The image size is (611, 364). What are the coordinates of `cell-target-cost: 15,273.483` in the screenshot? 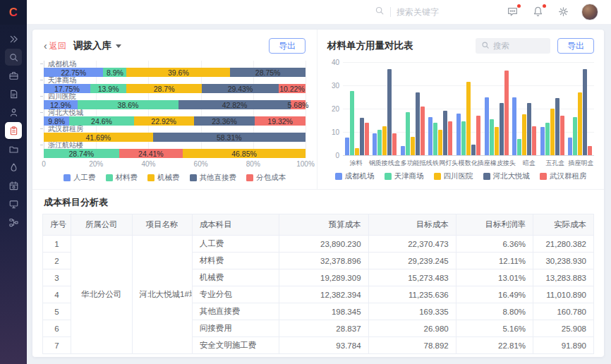 It's located at (412, 278).